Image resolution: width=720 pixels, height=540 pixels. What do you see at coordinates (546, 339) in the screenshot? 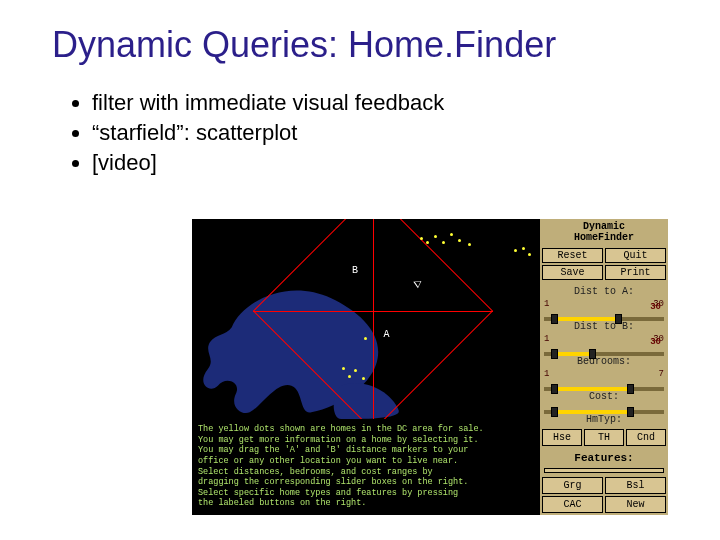
I see `dist-b-min: 1` at bounding box center [546, 339].